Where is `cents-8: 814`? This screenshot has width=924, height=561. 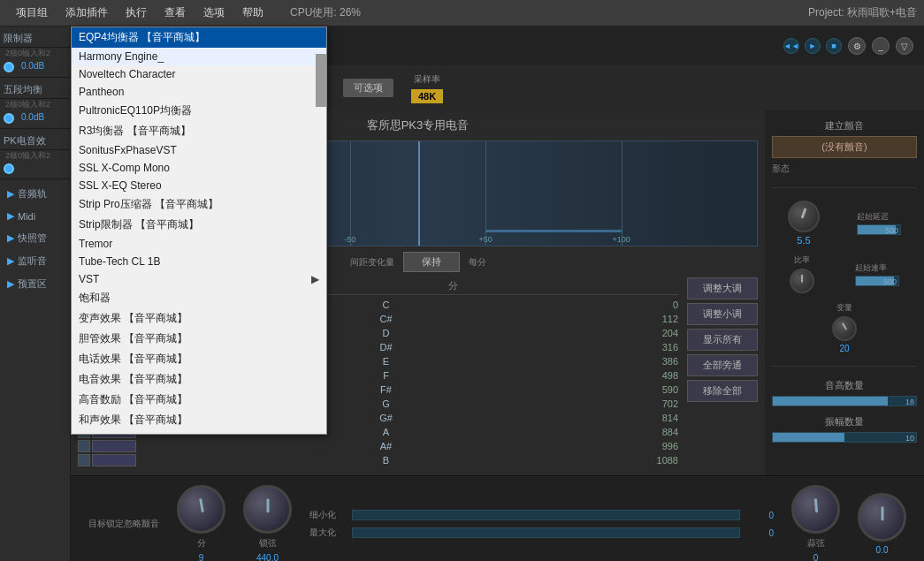 cents-8: 814 is located at coordinates (656, 418).